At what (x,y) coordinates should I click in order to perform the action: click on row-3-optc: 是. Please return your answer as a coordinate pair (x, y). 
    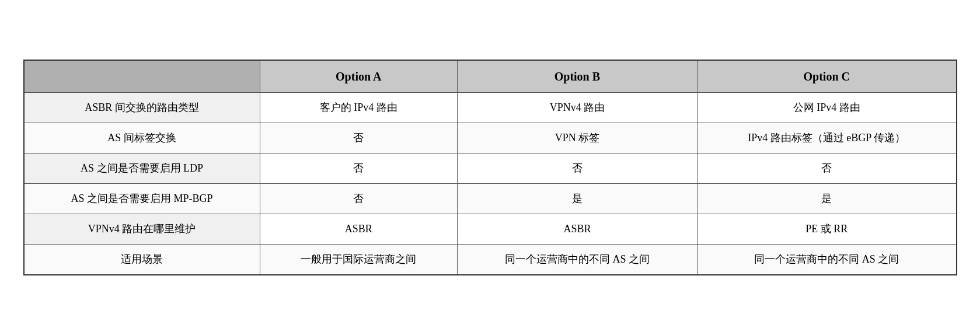
    Looking at the image, I should click on (827, 199).